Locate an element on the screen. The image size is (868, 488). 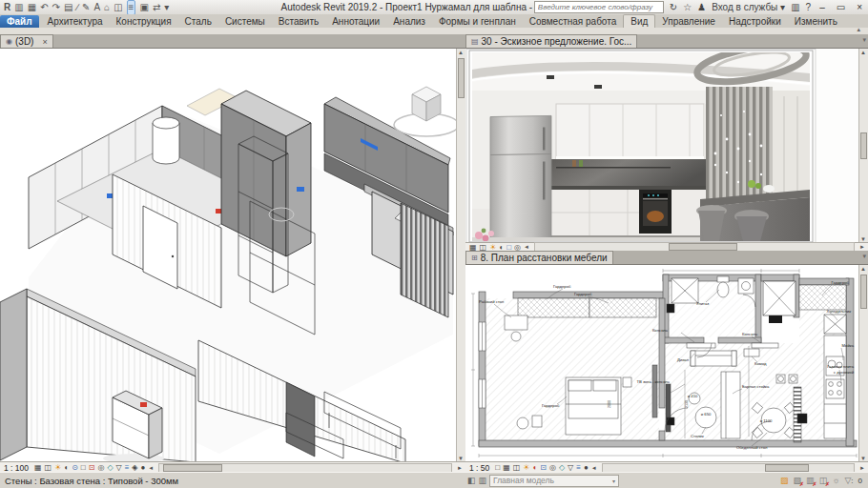
tab-structure: Конструкция is located at coordinates (144, 21).